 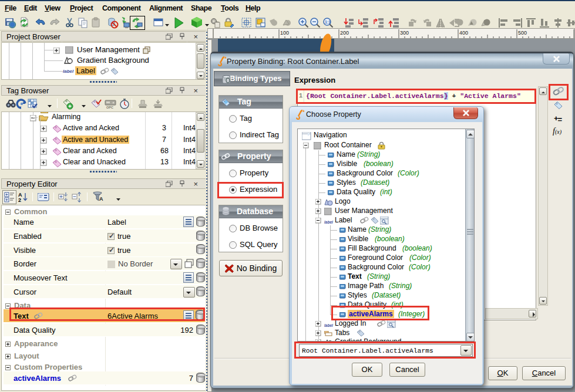 What do you see at coordinates (110, 107) in the screenshot?
I see `svg-text: OPC` at bounding box center [110, 107].